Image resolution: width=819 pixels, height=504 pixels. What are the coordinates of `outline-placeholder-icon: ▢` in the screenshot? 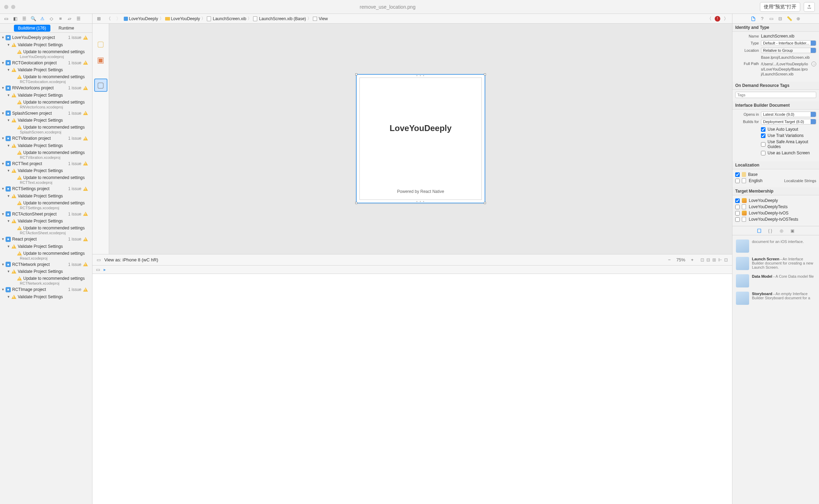 It's located at (101, 44).